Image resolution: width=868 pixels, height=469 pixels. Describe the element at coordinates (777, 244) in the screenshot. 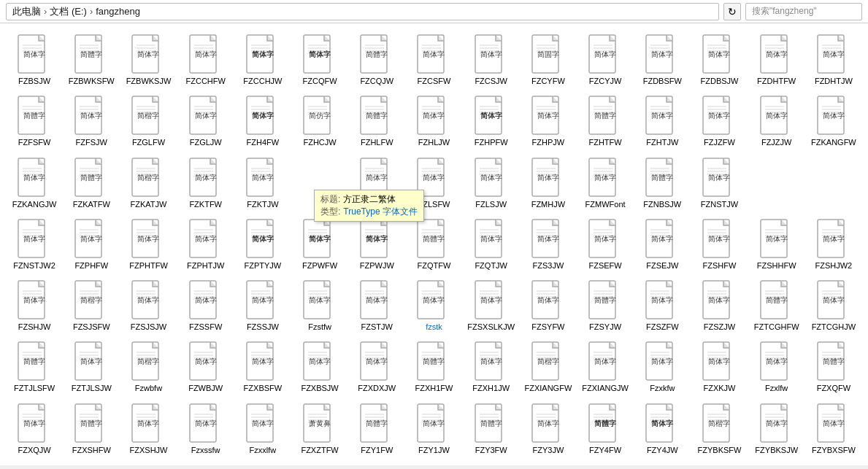

I see `file-item: 简体字FZSHHFW` at that location.